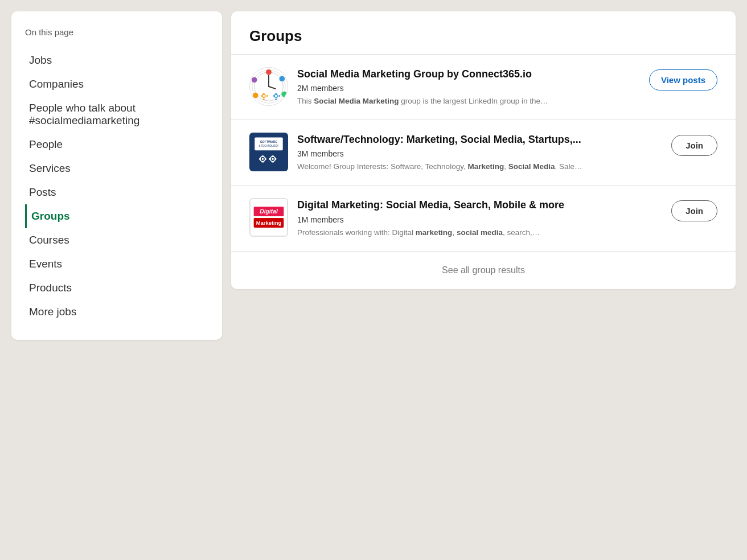 The height and width of the screenshot is (560, 747). I want to click on group-item-smm: Social Media Marketing Group by Connect3…, so click(483, 87).